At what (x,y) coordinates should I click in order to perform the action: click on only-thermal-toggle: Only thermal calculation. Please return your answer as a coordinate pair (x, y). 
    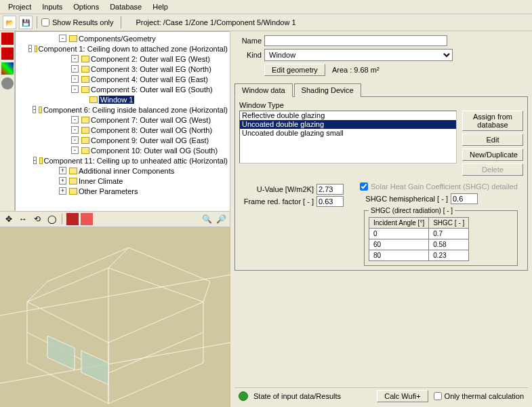
    Looking at the image, I should click on (478, 396).